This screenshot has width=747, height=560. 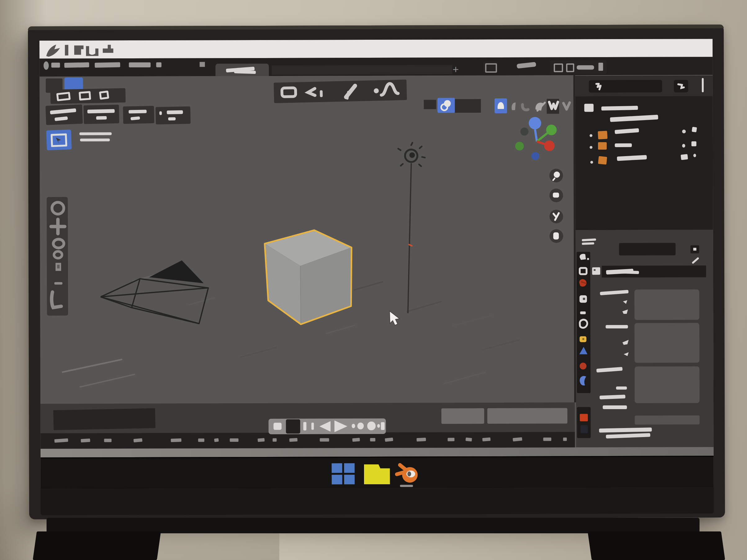 What do you see at coordinates (307, 440) in the screenshot?
I see `timeline-ruler` at bounding box center [307, 440].